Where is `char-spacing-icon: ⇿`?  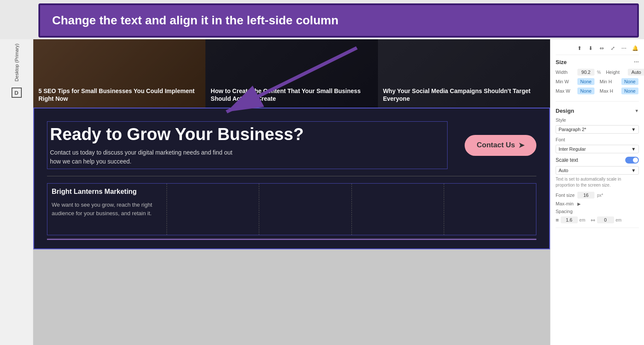 char-spacing-icon: ⇿ is located at coordinates (593, 220).